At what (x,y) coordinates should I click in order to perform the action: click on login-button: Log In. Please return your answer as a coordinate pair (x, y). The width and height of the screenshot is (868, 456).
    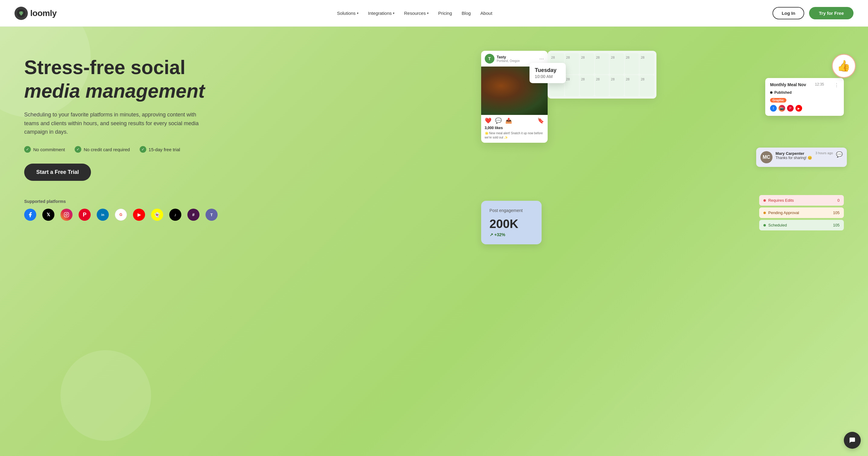
    Looking at the image, I should click on (788, 13).